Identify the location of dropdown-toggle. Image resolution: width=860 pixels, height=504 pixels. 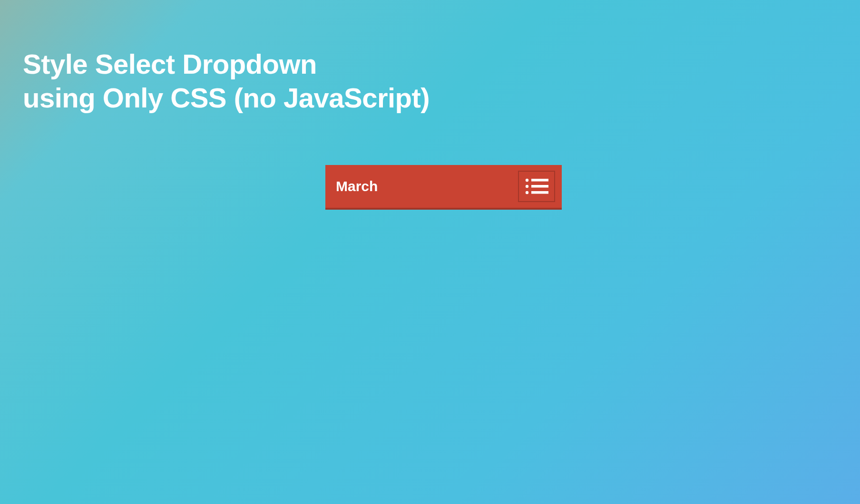
(537, 186).